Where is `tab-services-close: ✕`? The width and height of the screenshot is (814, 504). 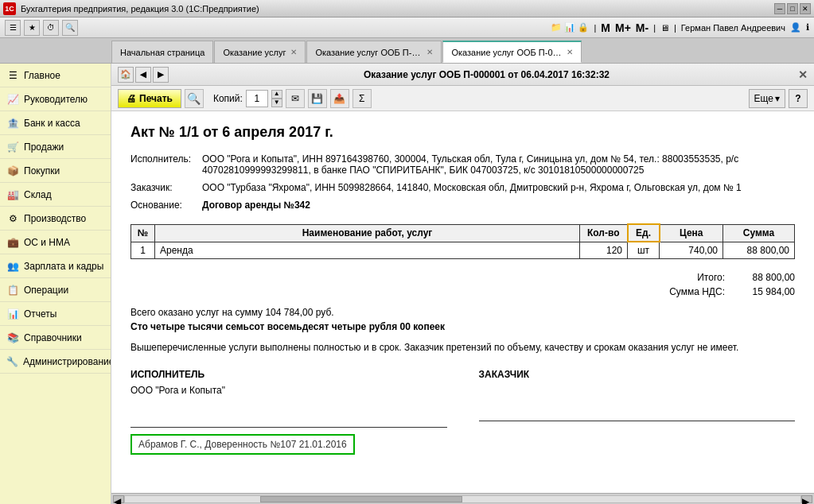 tab-services-close: ✕ is located at coordinates (294, 52).